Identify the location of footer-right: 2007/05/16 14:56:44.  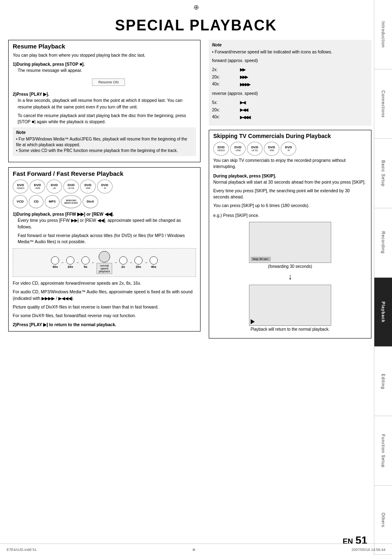
(368, 550).